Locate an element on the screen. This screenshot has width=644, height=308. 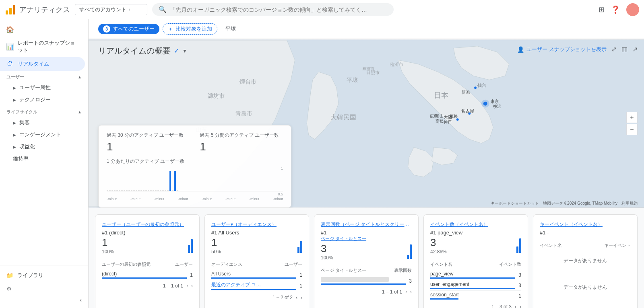
plus-icon: ＋ is located at coordinates (171, 29).